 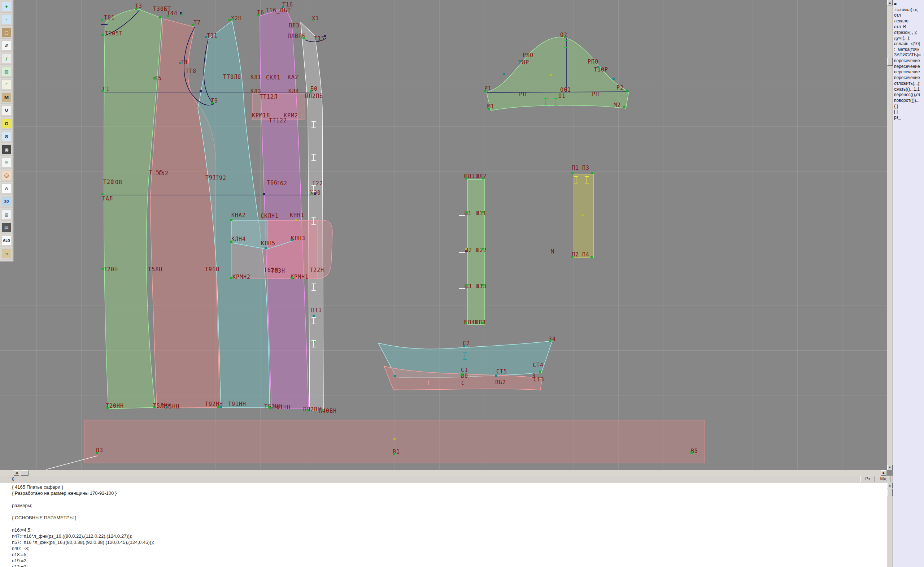 I want to click on point-label: РП, so click(x=596, y=95).